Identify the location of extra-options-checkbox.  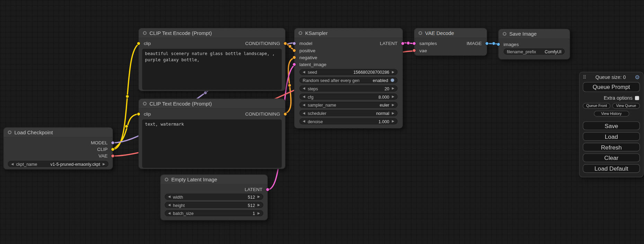
(637, 98).